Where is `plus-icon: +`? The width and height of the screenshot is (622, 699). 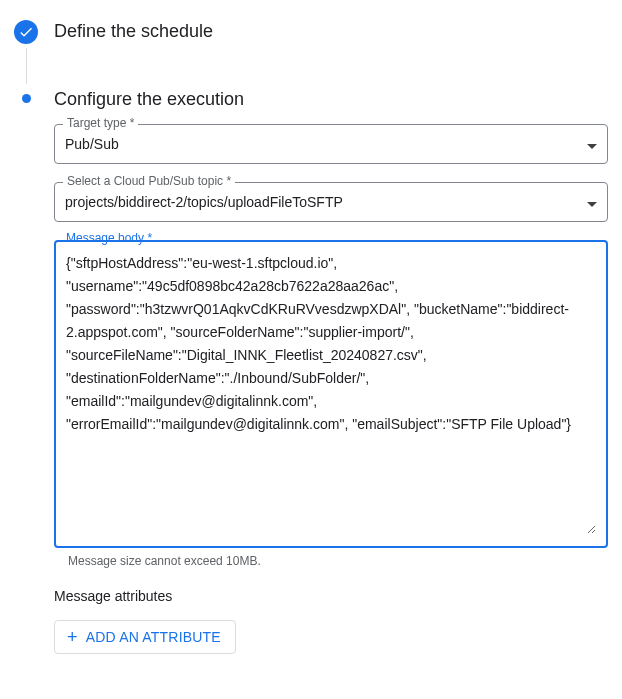
plus-icon: + is located at coordinates (72, 637).